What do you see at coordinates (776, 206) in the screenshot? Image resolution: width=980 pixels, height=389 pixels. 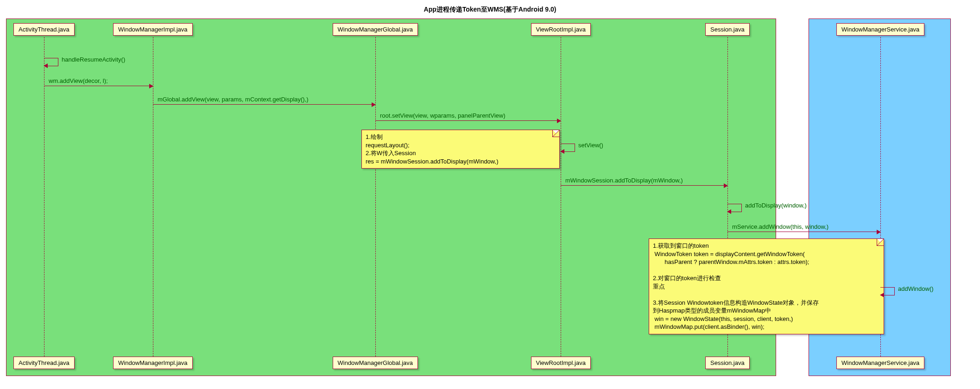 I see `msg-label-6: addToDisplay(window,)` at bounding box center [776, 206].